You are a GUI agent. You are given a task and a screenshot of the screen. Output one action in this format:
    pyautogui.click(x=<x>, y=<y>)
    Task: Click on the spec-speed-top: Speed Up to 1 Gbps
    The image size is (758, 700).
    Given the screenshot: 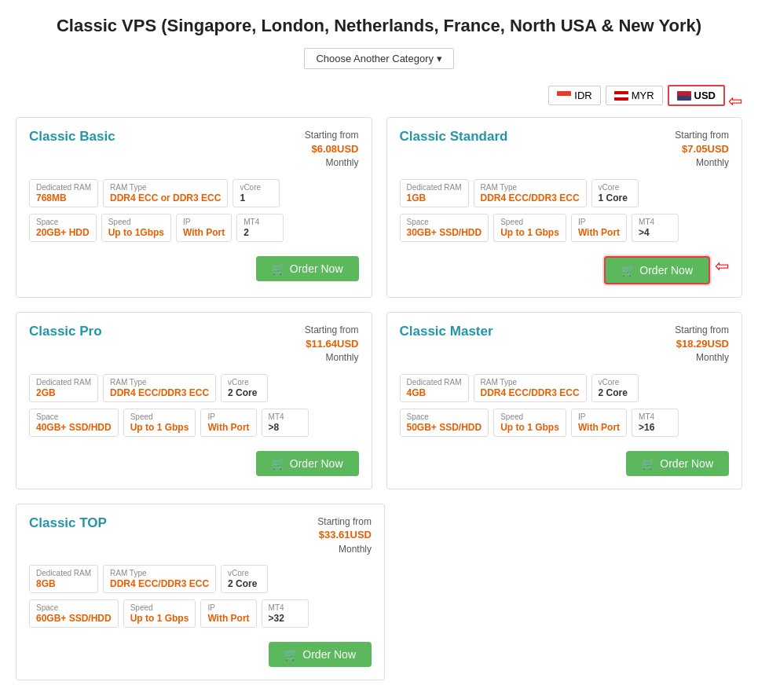 What is the action you would take?
    pyautogui.click(x=160, y=614)
    